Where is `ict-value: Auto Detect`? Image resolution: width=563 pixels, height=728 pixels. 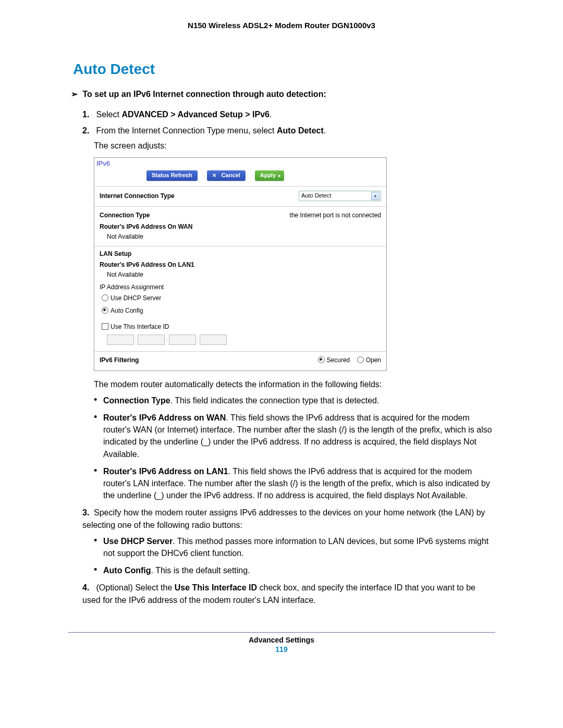 ict-value: Auto Detect is located at coordinates (316, 196).